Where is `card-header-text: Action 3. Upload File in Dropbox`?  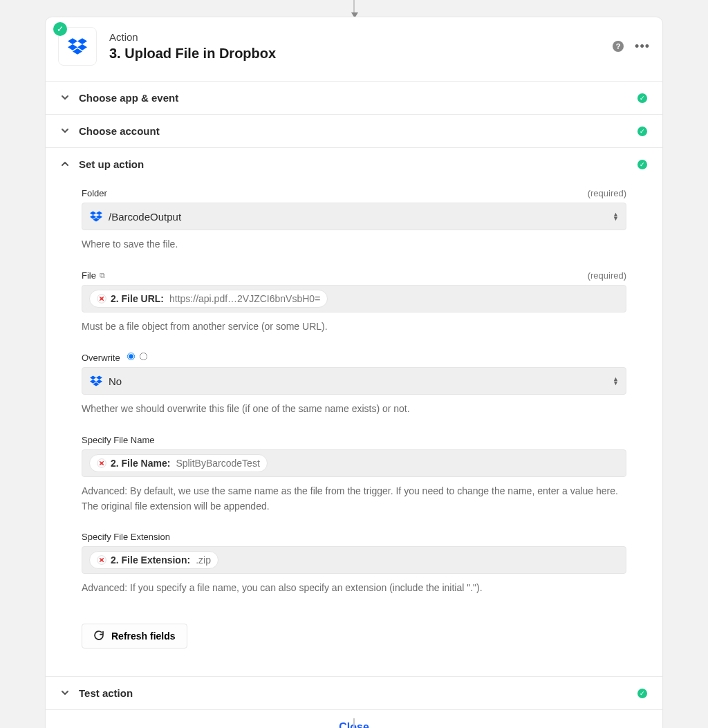 card-header-text: Action 3. Upload File in Dropbox is located at coordinates (192, 46).